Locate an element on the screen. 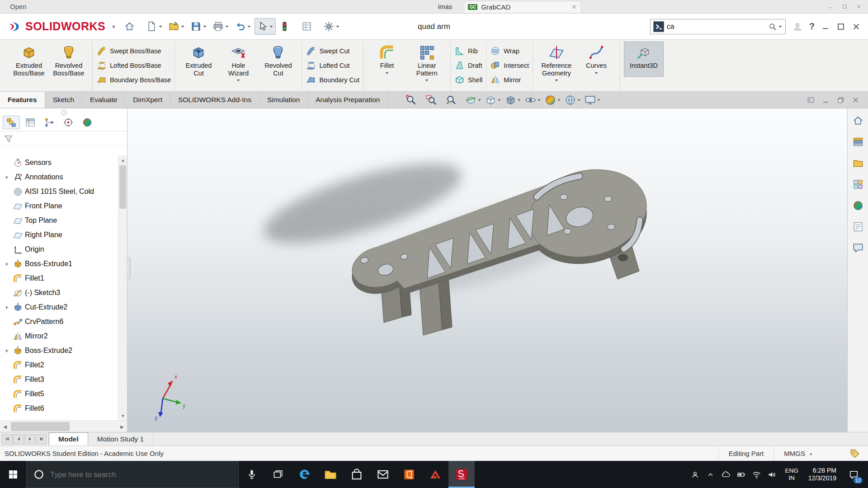  menu-flyout-icon is located at coordinates (114, 27).